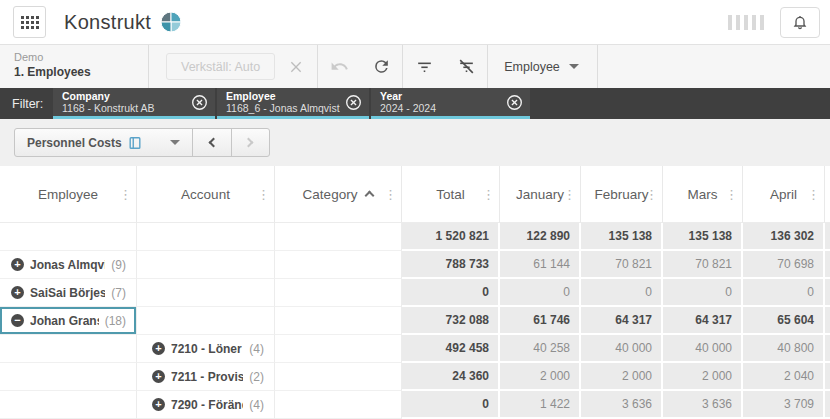  Describe the element at coordinates (206, 194) in the screenshot. I see `column-header-account: Account ⋮` at that location.